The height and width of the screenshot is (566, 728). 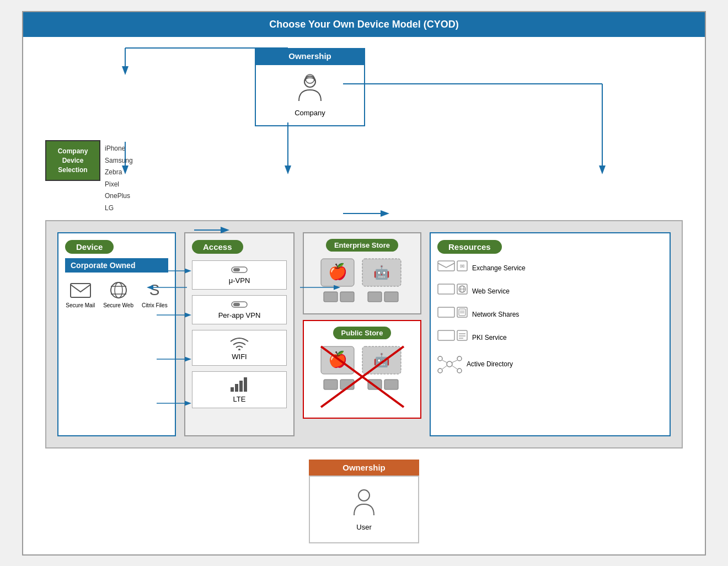 What do you see at coordinates (362, 333) in the screenshot?
I see `public-store-header: Public Store` at bounding box center [362, 333].